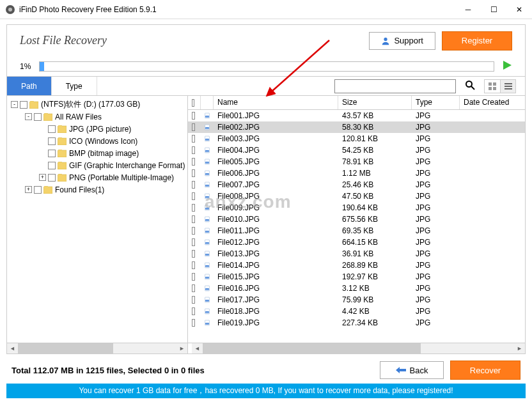 This screenshot has height=404, width=532. I want to click on search-input, so click(395, 86).